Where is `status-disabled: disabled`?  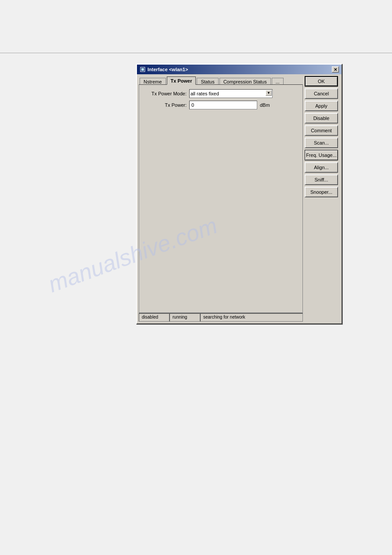 status-disabled: disabled is located at coordinates (154, 317).